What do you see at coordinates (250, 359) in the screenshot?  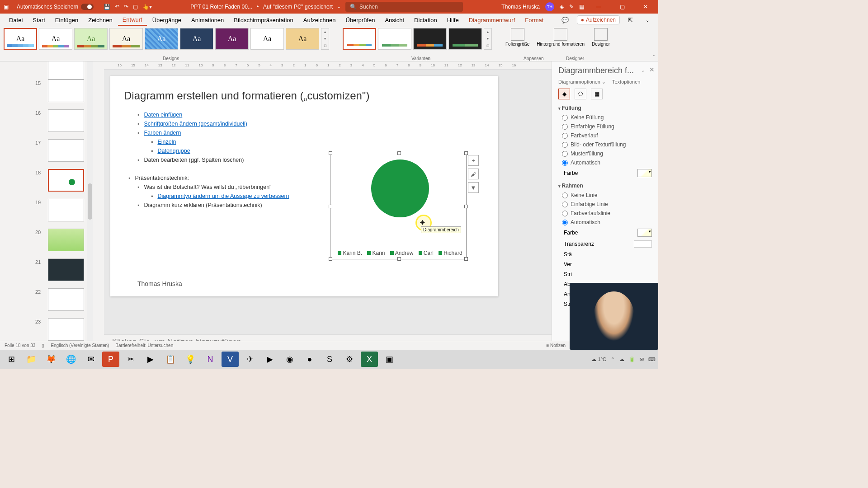 I see `telegram-icon: ✈` at bounding box center [250, 359].